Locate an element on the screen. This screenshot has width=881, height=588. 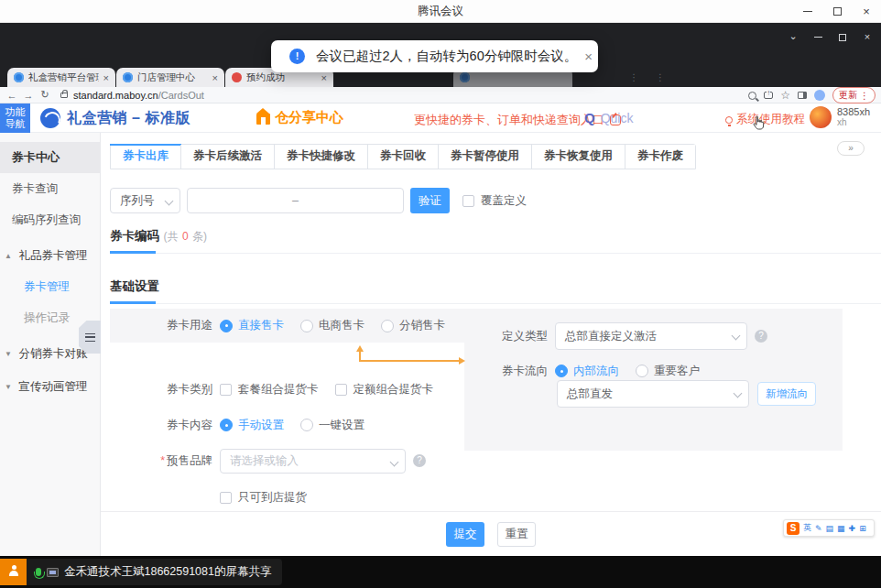
serial-field-select: 序列号 is located at coordinates (145, 201).